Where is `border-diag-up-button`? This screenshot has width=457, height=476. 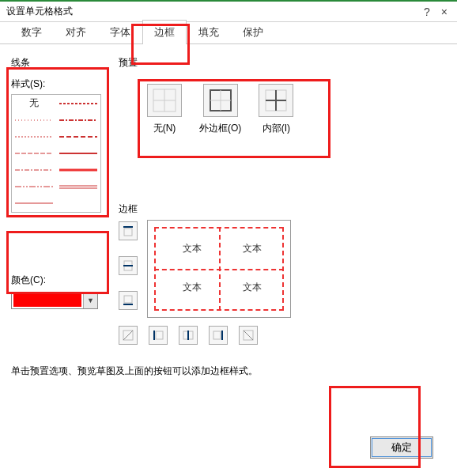
border-diag-up-button is located at coordinates (128, 335).